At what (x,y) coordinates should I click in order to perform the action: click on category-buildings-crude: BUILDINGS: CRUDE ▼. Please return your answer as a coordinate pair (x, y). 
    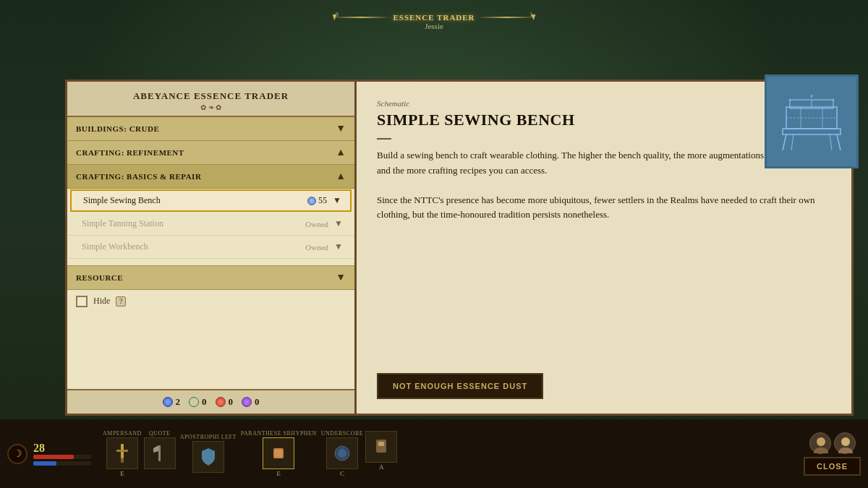
    Looking at the image, I should click on (211, 129).